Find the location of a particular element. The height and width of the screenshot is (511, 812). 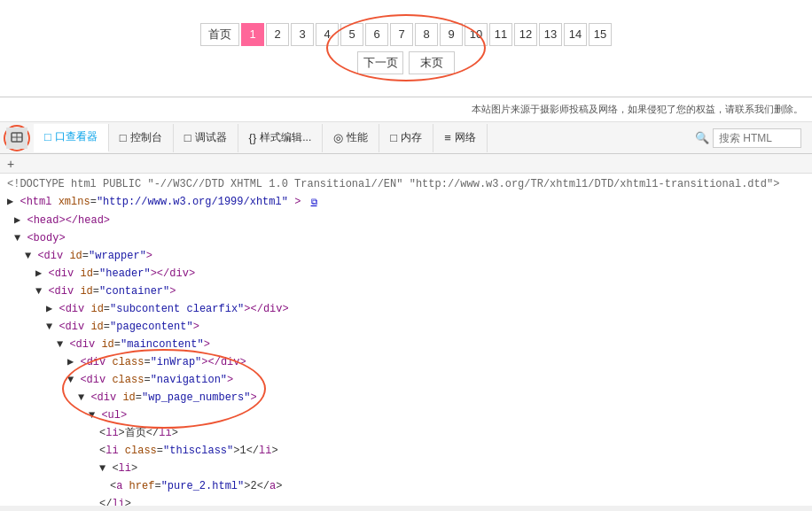

search-icon: 🔍 is located at coordinates (702, 138).